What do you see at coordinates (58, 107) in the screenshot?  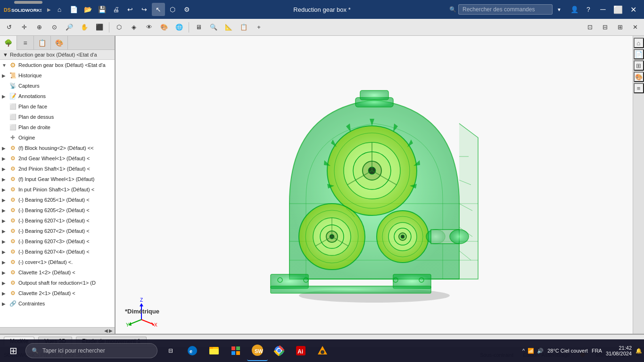 I see `ft-item-3: ⬜ Plan de face` at bounding box center [58, 107].